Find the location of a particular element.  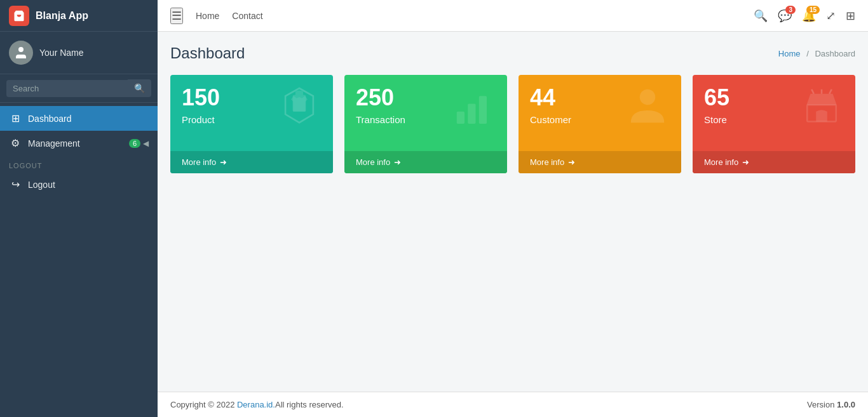

menu-toggle-button: ☰ is located at coordinates (177, 16).